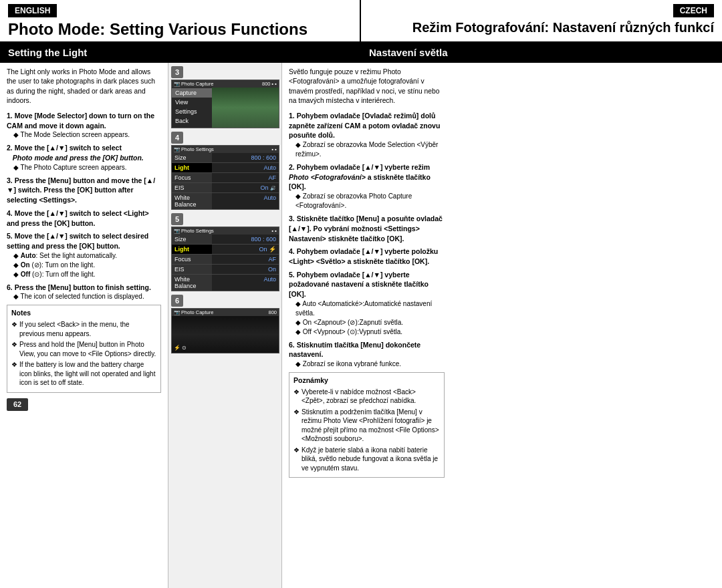 This screenshot has width=722, height=588. What do you see at coordinates (84, 87) in the screenshot?
I see `intro-left: The Light only works in Photo Mode and a…` at bounding box center [84, 87].